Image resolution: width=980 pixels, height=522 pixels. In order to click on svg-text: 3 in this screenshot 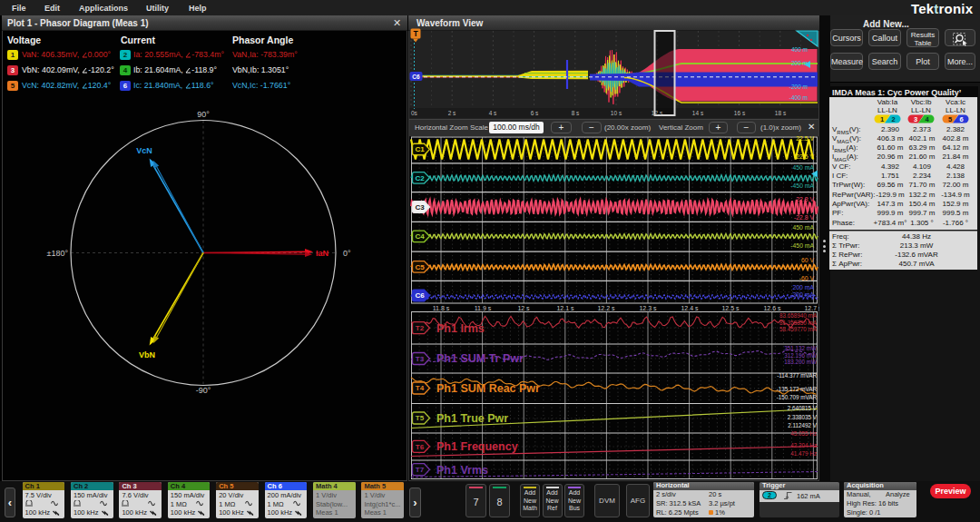, I will do `click(916, 120)`.